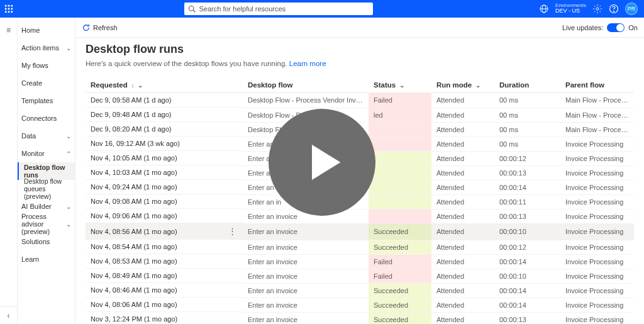 The height and width of the screenshot is (324, 644). What do you see at coordinates (35, 242) in the screenshot?
I see `sidebar-item-label: Solutions` at bounding box center [35, 242].